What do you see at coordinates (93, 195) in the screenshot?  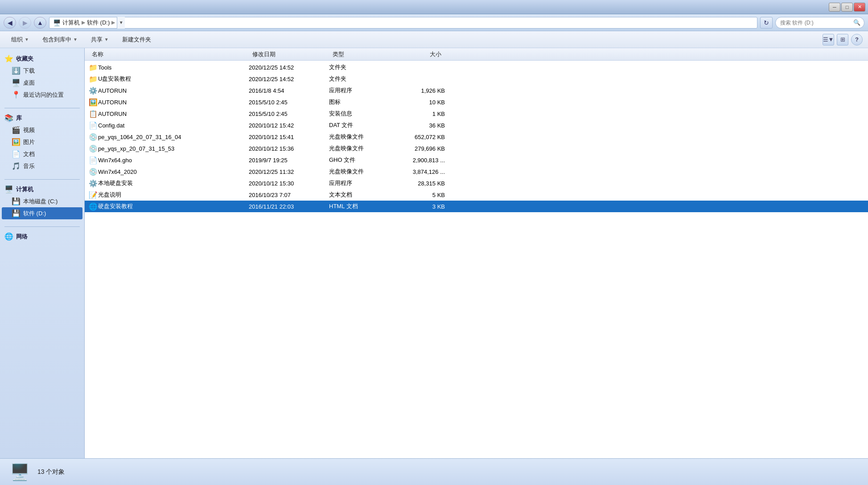 I see `file-icon: 📝` at bounding box center [93, 195].